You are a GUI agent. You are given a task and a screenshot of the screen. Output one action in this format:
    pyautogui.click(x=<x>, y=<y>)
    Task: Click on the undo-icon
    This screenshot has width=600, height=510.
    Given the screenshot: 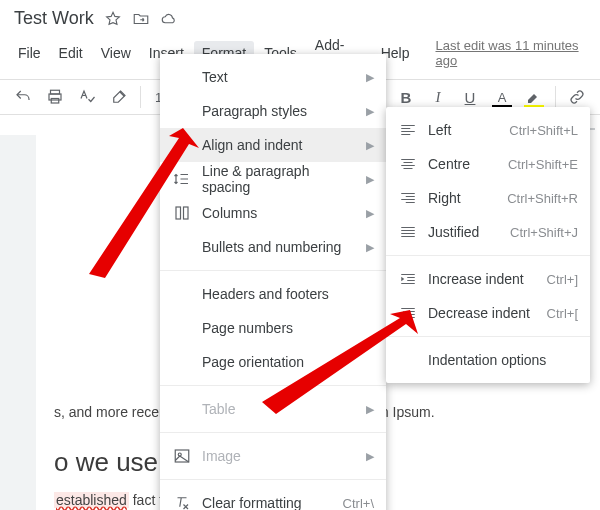 What is the action you would take?
    pyautogui.click(x=23, y=97)
    